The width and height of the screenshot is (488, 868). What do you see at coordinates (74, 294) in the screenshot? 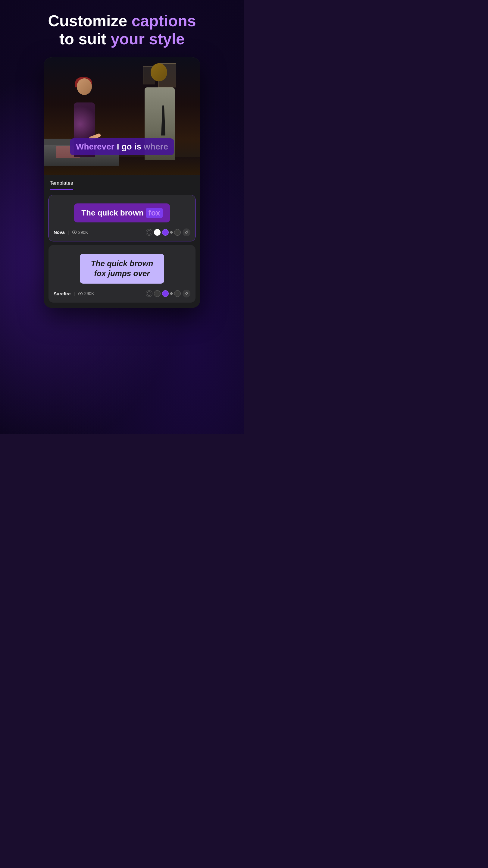
I see `surefire-name-section: Surefire | 290K` at bounding box center [74, 294].